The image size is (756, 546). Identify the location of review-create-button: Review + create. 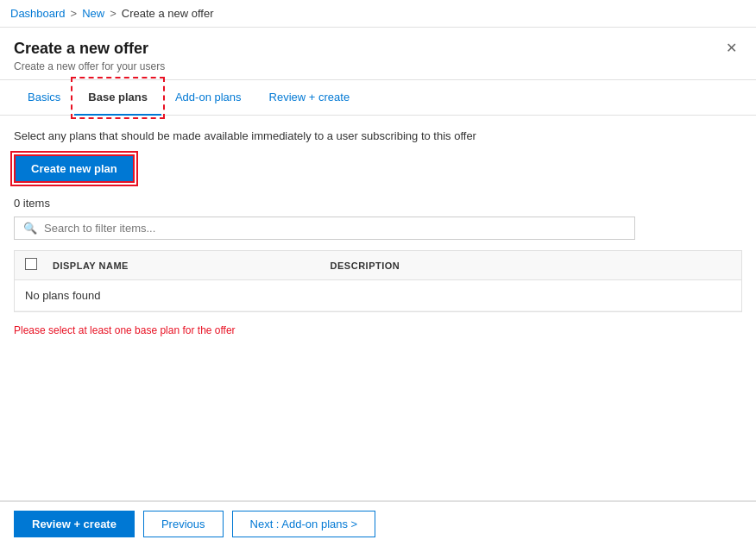
(74, 524).